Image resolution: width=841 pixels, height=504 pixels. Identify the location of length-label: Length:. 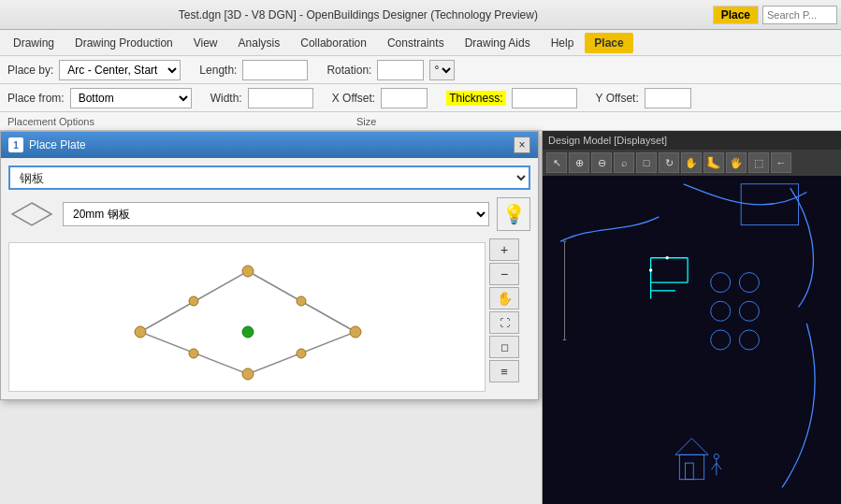
(218, 70).